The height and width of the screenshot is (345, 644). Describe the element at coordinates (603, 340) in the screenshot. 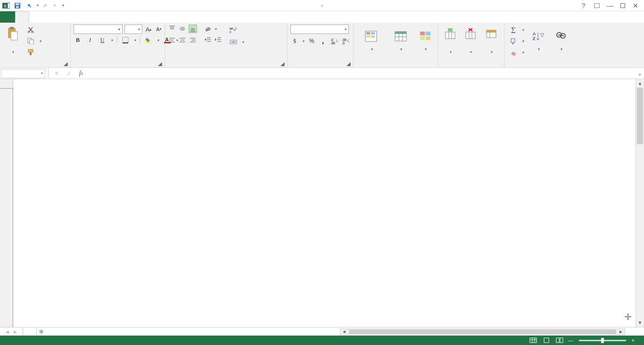

I see `zoom-slider` at that location.